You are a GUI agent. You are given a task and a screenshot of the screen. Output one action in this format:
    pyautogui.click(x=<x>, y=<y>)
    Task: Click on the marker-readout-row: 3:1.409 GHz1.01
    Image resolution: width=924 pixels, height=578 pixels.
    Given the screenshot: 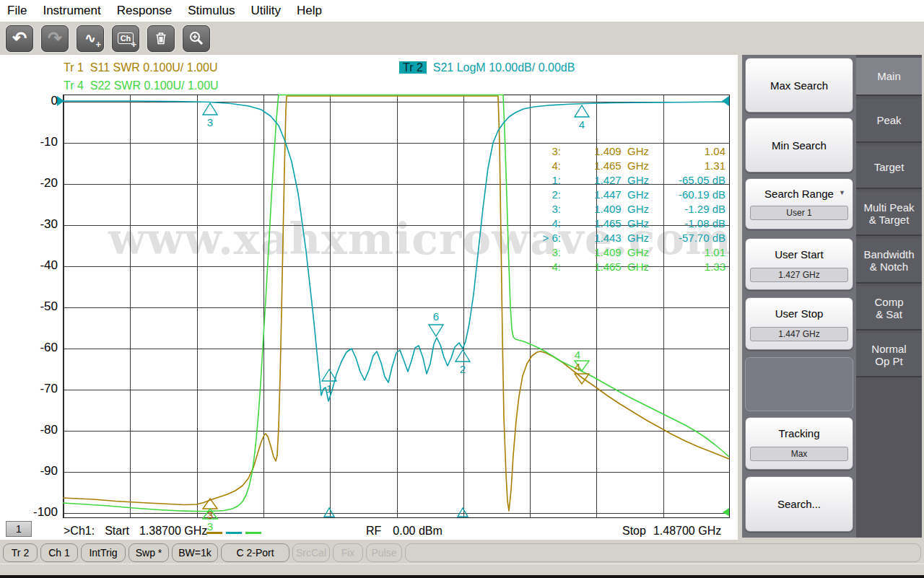 What is the action you would take?
    pyautogui.click(x=627, y=253)
    